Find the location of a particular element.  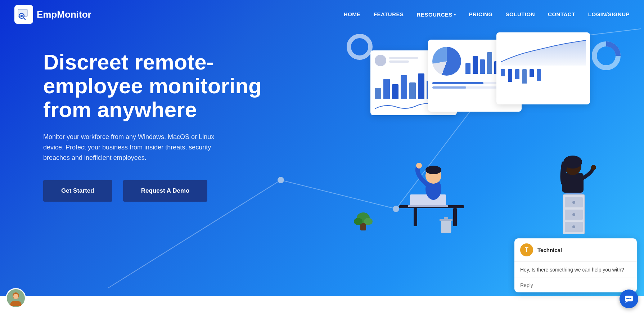

chat-header: T Technical is located at coordinates (576, 250).